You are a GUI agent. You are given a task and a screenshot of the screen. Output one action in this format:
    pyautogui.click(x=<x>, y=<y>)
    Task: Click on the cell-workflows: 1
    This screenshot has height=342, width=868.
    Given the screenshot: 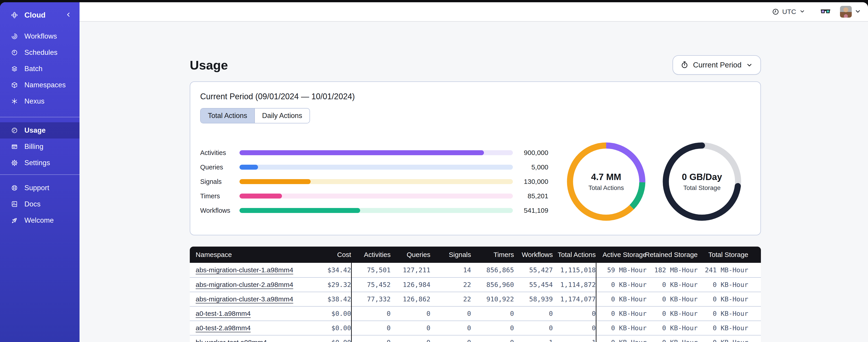 What is the action you would take?
    pyautogui.click(x=533, y=339)
    